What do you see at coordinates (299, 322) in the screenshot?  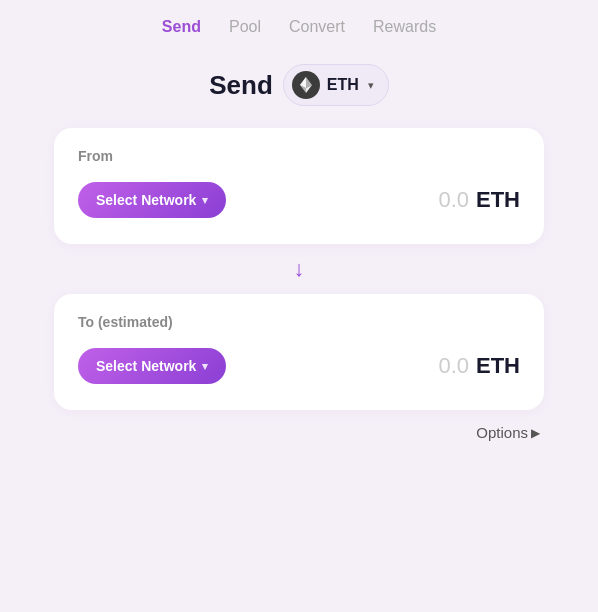 I see `to-label: To (estimated)` at bounding box center [299, 322].